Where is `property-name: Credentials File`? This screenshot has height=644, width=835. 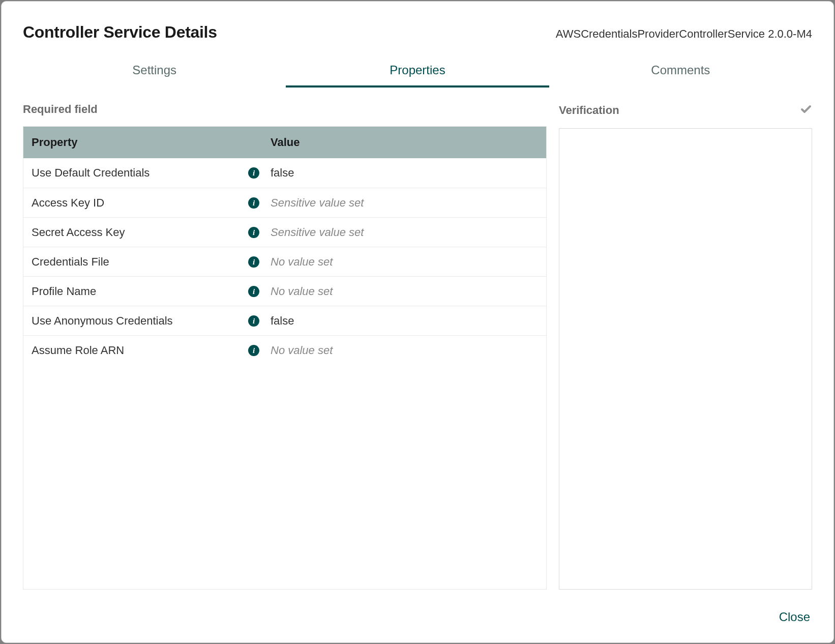
property-name: Credentials File is located at coordinates (133, 262).